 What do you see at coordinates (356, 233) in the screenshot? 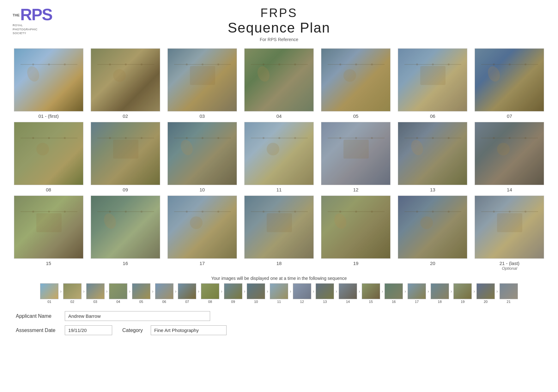
I see `photo-cell-19: 19` at bounding box center [356, 233].